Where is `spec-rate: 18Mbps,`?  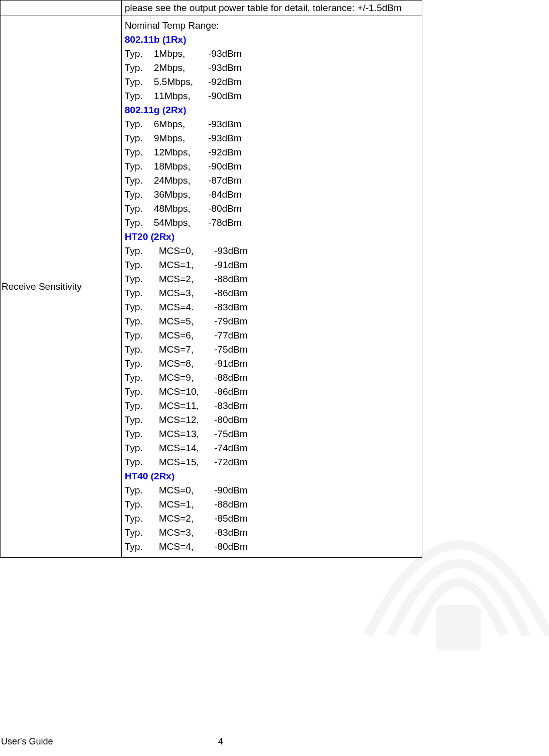
spec-rate: 18Mbps, is located at coordinates (181, 166).